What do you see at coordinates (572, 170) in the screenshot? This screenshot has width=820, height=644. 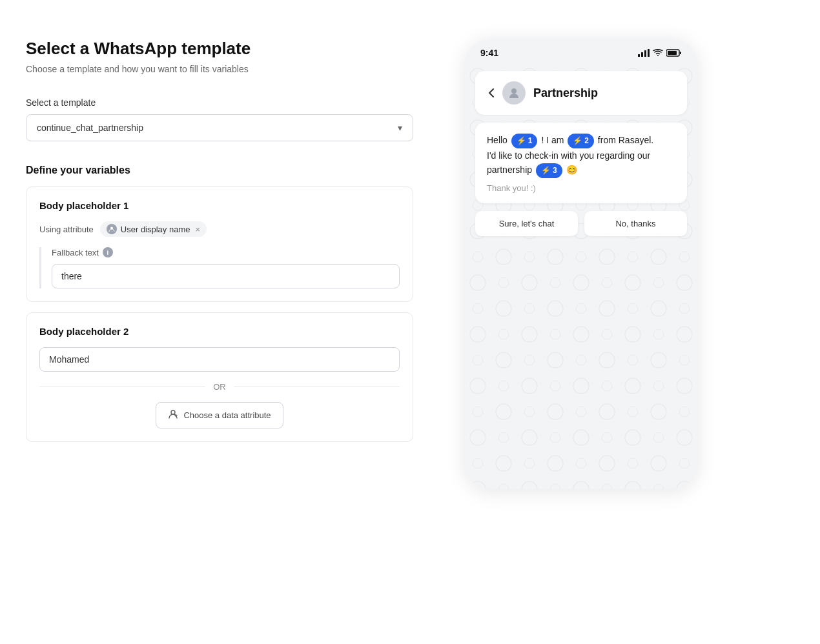 I see `message-emoji: 😊` at bounding box center [572, 170].